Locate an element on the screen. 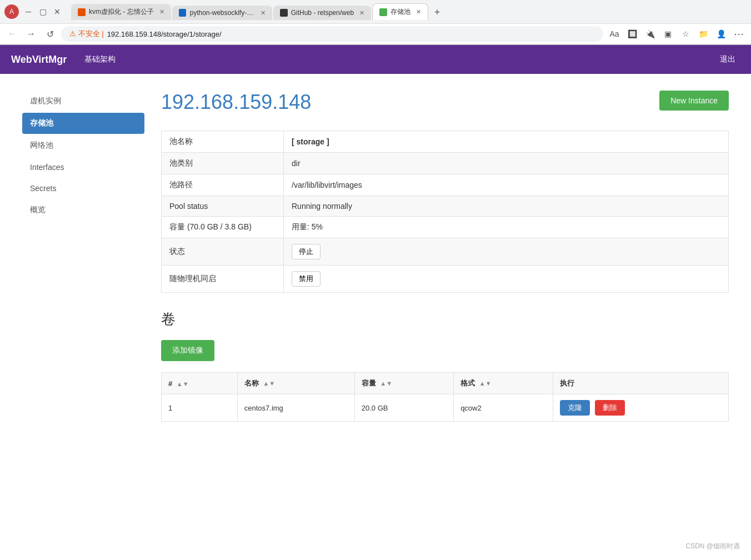  volume-format: qcow2 is located at coordinates (503, 408).